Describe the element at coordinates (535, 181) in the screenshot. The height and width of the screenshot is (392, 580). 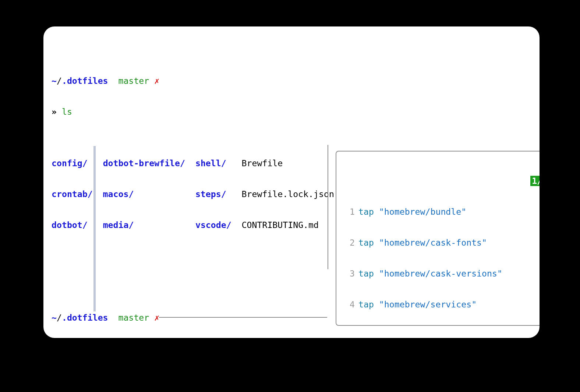
I see `preview-position-badge: 1/100` at that location.